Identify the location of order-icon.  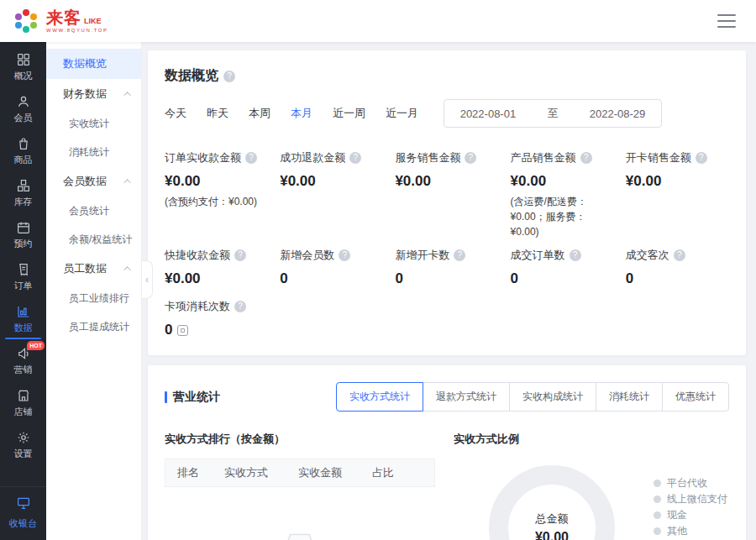
(24, 270).